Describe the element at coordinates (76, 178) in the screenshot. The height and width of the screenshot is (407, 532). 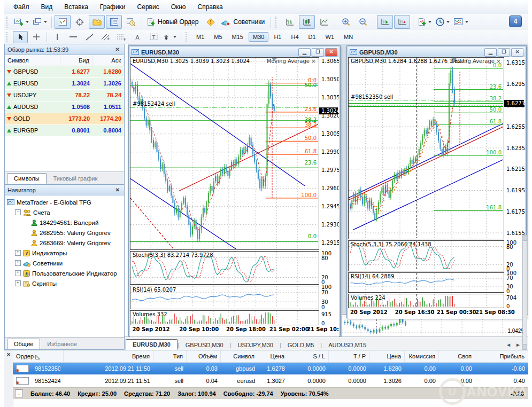
I see `market-watch-tab-1: Тиковый график` at that location.